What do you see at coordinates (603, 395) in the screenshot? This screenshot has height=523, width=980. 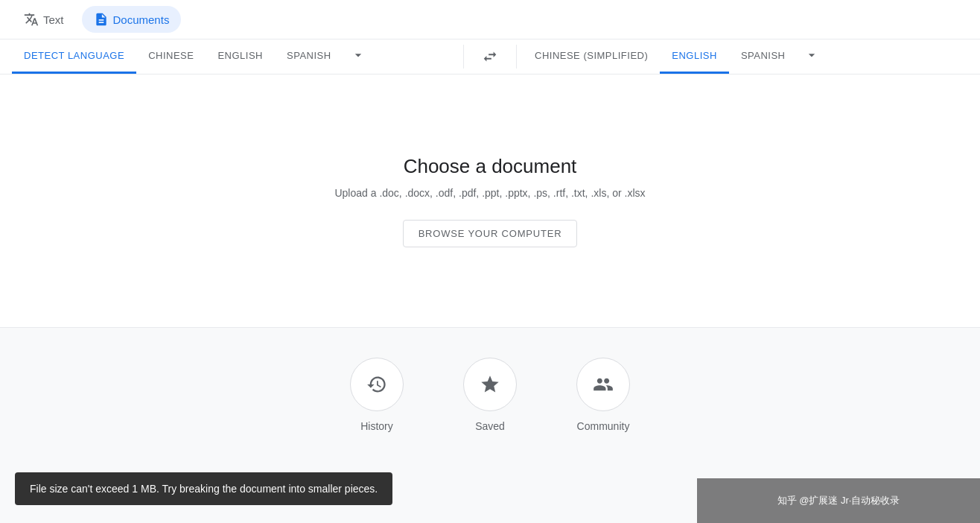 I see `community-item: Community` at bounding box center [603, 395].